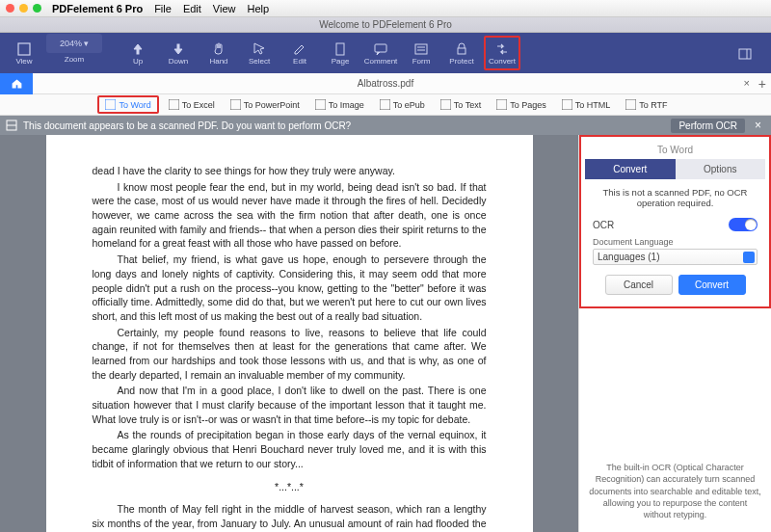  I want to click on sidebar-body: This is not a scanned PDF, no OCR operat…, so click(675, 241).